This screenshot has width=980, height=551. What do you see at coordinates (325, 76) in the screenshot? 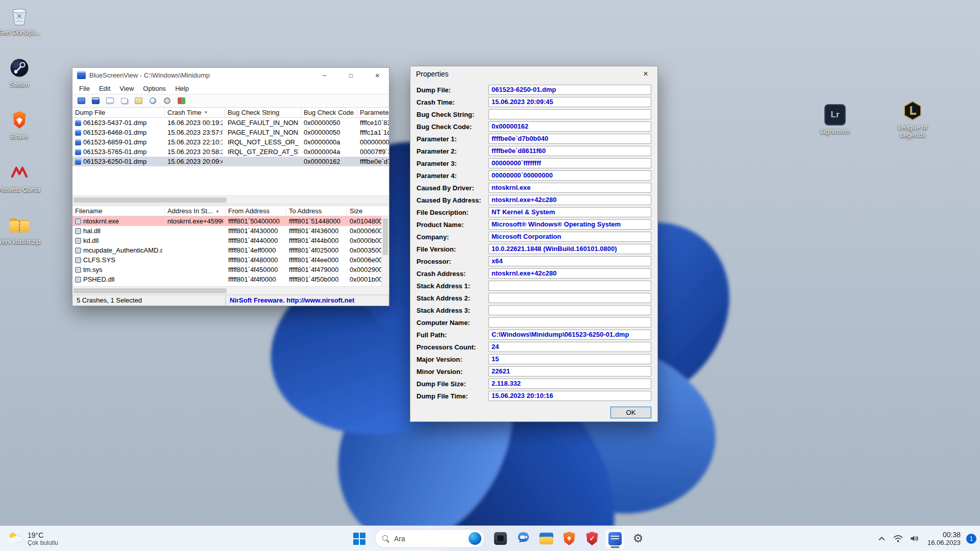
I see `minimize-icon` at bounding box center [325, 76].